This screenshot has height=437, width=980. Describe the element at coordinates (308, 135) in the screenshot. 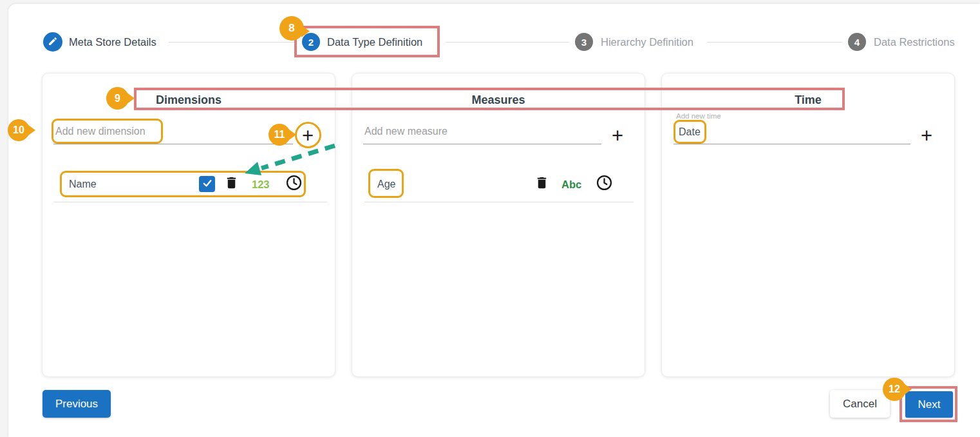

I see `add-dimension-button: +` at that location.